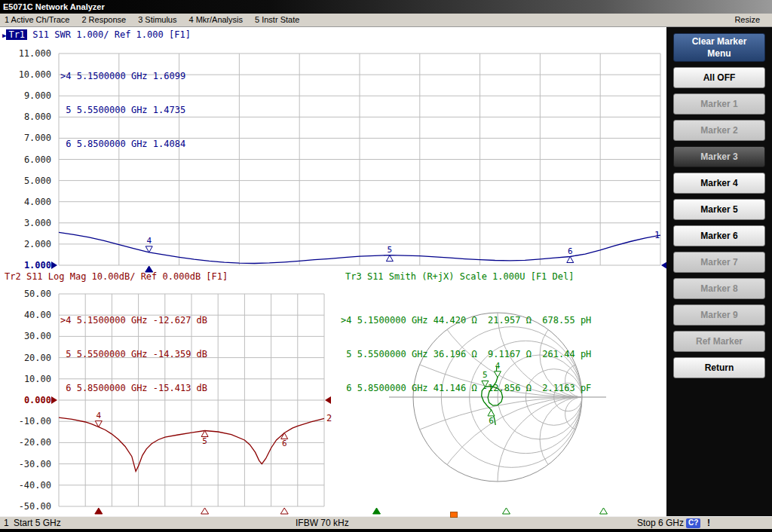 The width and height of the screenshot is (772, 532). I want to click on svg-text: 1.000, so click(38, 265).